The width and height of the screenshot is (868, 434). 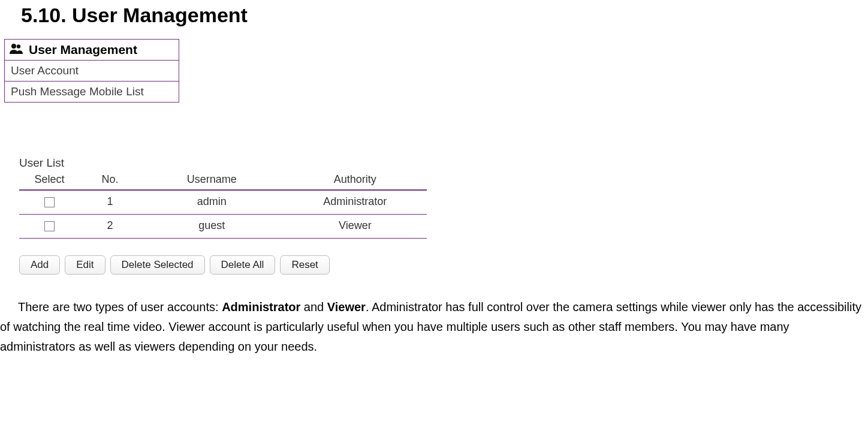 I want to click on col-header-select: Select, so click(x=49, y=180).